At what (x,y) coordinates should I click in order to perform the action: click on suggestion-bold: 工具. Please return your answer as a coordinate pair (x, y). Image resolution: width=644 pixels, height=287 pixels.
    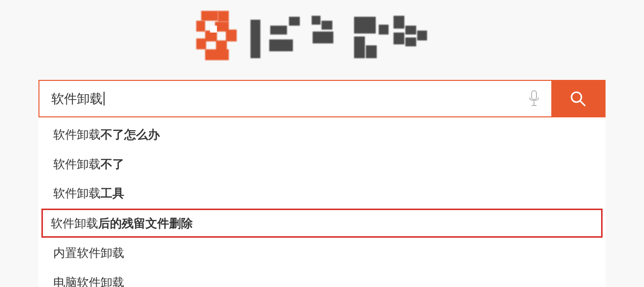
    Looking at the image, I should click on (112, 193).